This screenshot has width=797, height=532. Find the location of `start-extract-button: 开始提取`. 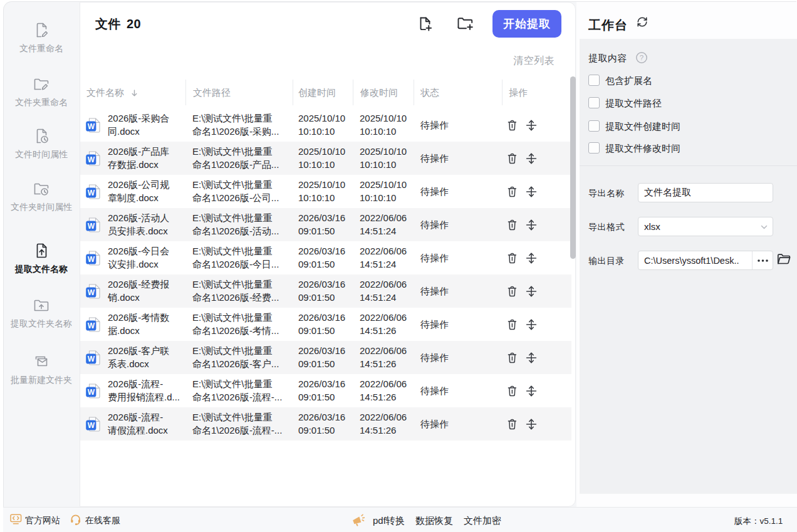

start-extract-button: 开始提取 is located at coordinates (527, 24).